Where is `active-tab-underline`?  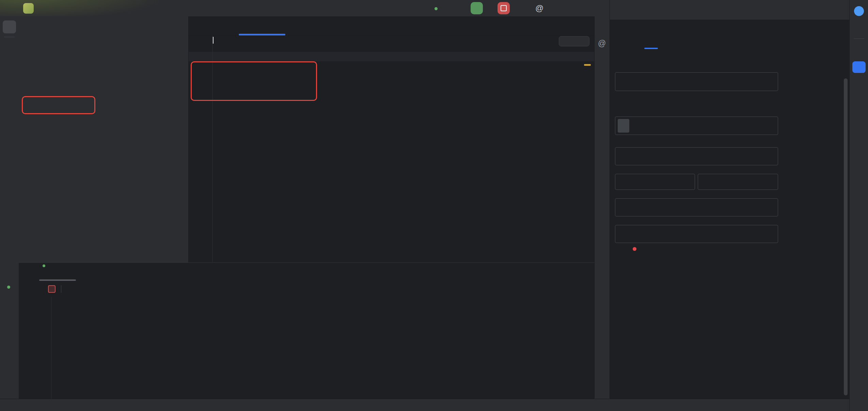 active-tab-underline is located at coordinates (262, 35).